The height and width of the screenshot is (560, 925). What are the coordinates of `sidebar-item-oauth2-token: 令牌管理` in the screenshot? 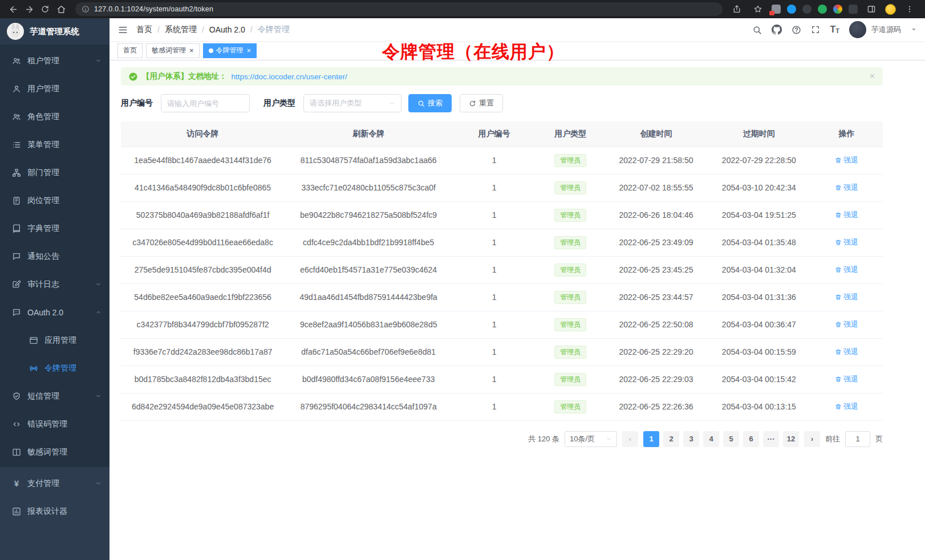 It's located at (55, 368).